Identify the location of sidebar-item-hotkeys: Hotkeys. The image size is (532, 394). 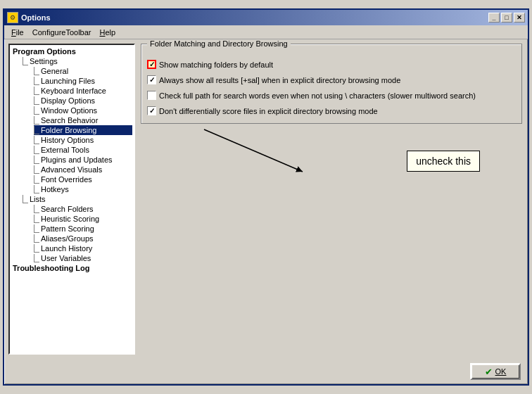
(83, 189).